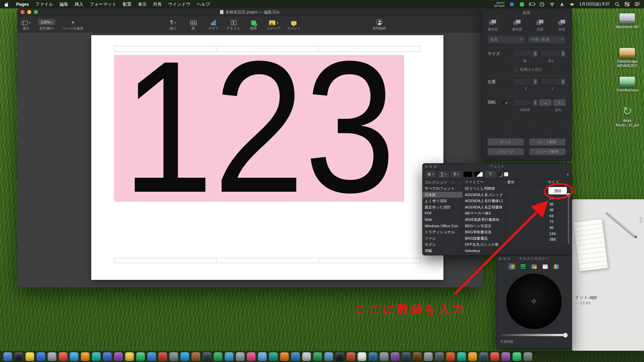  I want to click on zoom-value-button: 125%, so click(47, 22).